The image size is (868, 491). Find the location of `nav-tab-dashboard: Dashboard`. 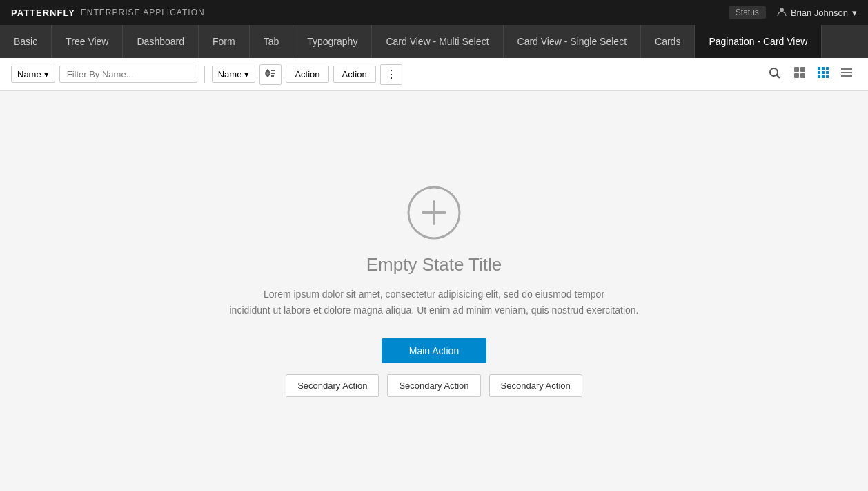

nav-tab-dashboard: Dashboard is located at coordinates (161, 41).